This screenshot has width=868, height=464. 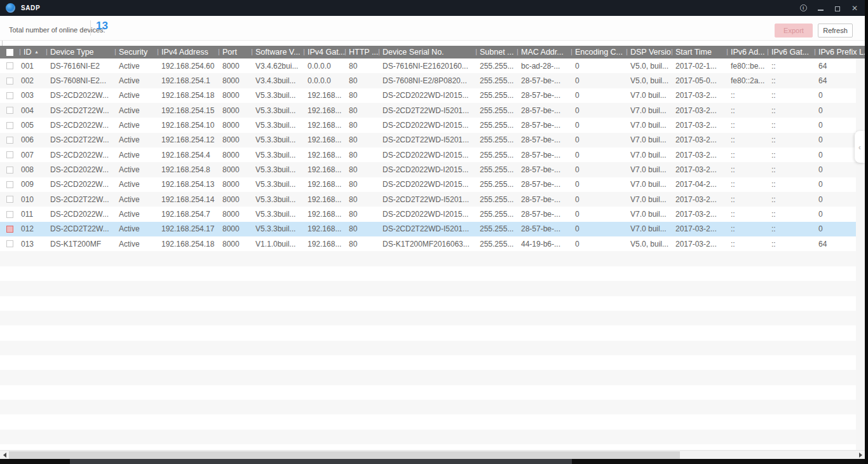 What do you see at coordinates (32, 155) in the screenshot?
I see `cell-id: 007` at bounding box center [32, 155].